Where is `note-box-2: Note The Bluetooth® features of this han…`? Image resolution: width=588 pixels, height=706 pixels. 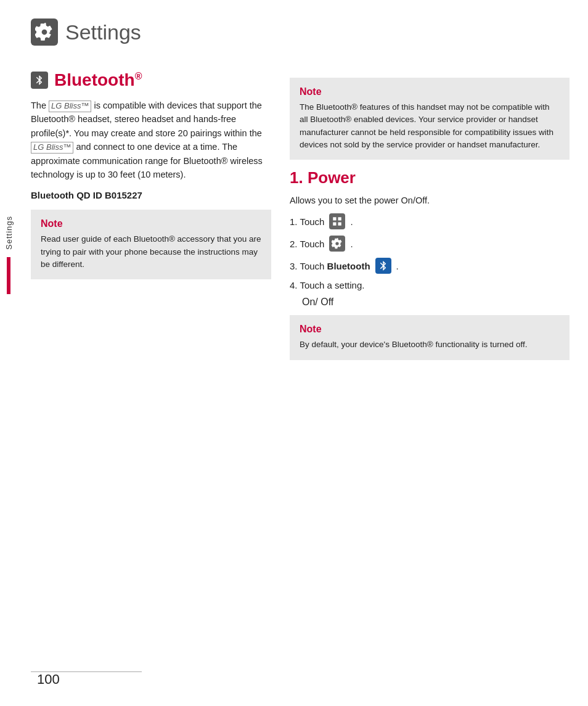 note-box-2: Note The Bluetooth® features of this han… is located at coordinates (430, 118).